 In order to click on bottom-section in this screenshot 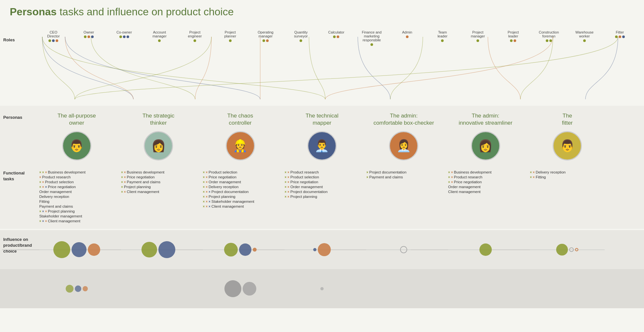, I will do `click(322, 289)`.